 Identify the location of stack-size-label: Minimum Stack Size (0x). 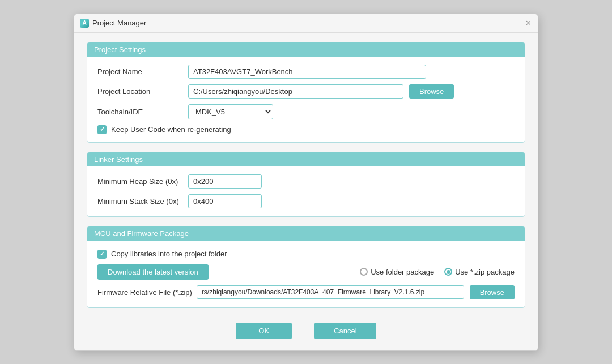
(143, 202).